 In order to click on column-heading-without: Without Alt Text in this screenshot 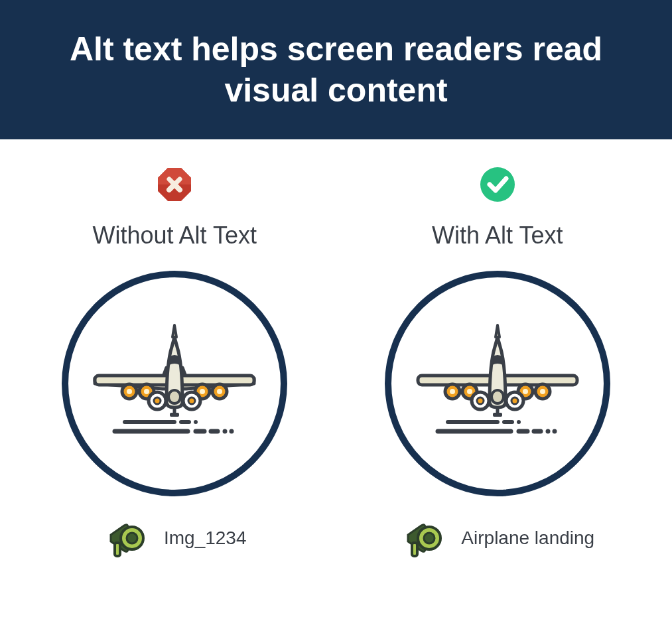, I will do `click(175, 236)`.